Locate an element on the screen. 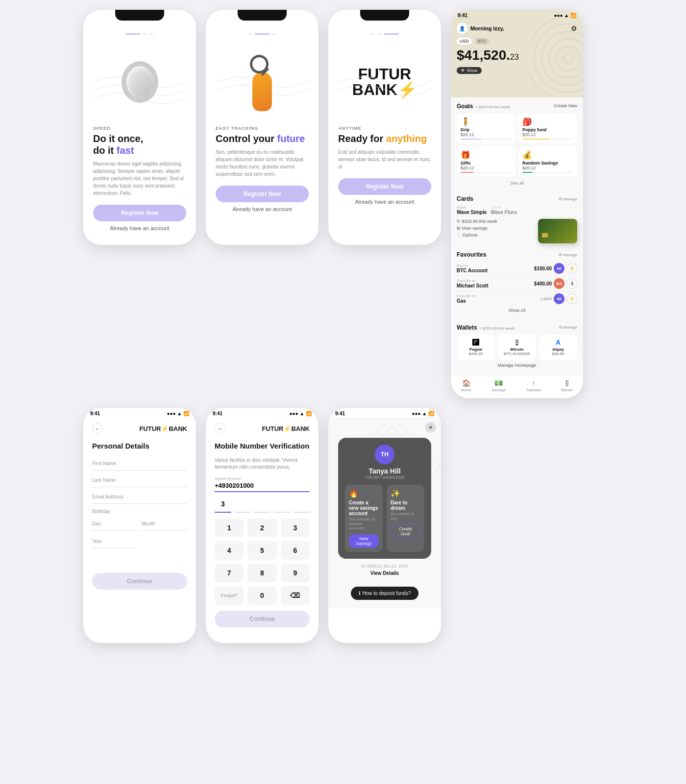 The image size is (686, 784). info-icon: ℹ is located at coordinates (360, 594).